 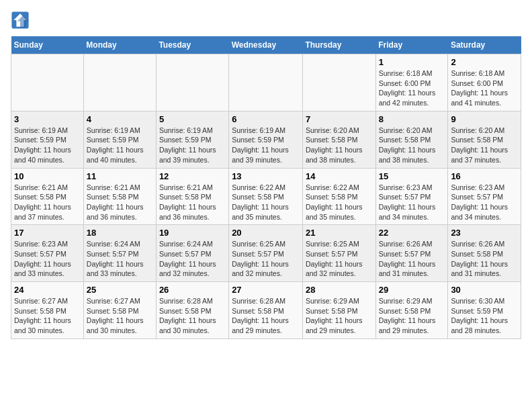 I want to click on calendar-cell: 1Sunrise: 6:18 AM Sunset: 6:00 PM Daylig…, so click(x=412, y=83).